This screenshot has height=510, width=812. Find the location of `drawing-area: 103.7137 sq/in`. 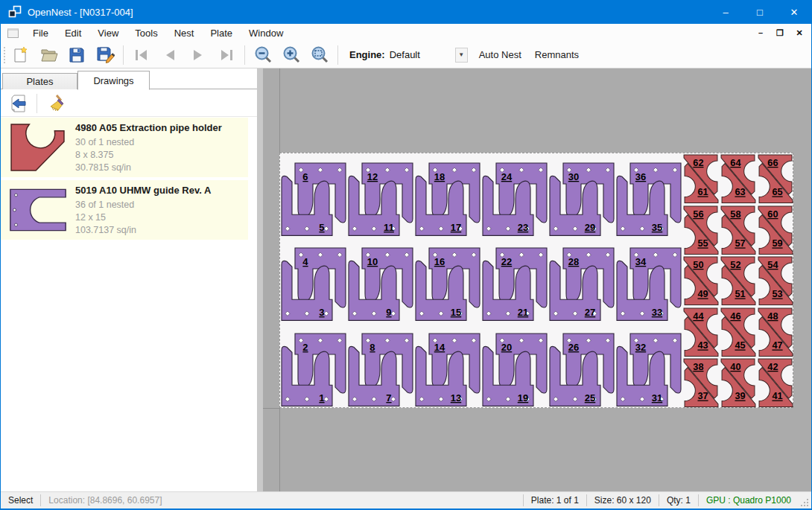

drawing-area: 103.7137 sq/in is located at coordinates (143, 231).